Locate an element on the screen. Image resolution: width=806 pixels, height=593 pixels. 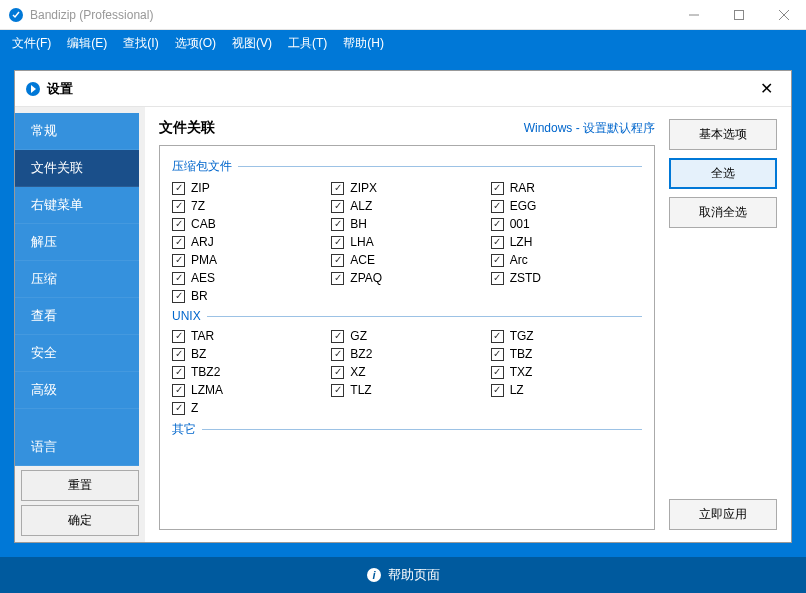
app-icon is located at coordinates (16, 15).